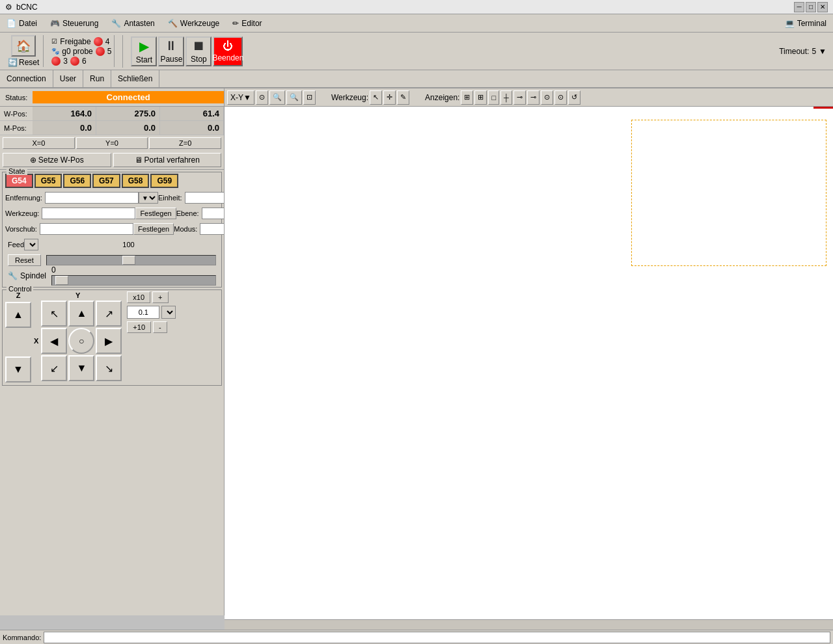 Image resolution: width=833 pixels, height=644 pixels. Describe the element at coordinates (81, 341) in the screenshot. I see `jog-center-button: ○` at that location.